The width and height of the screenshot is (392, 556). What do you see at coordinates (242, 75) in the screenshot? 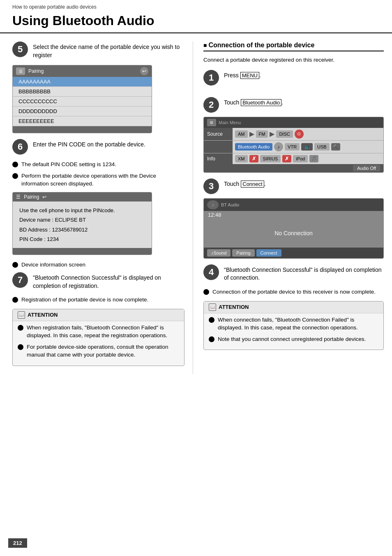
I see `step-1-text: Press MENU.` at bounding box center [242, 75].